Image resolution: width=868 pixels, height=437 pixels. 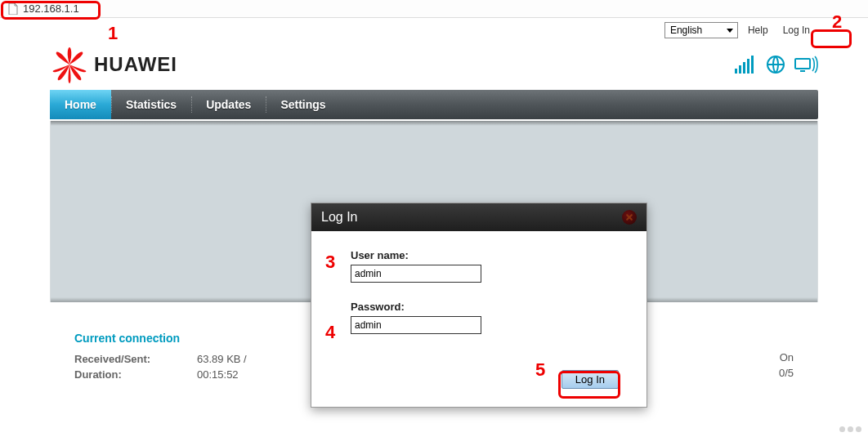 I want to click on brand-name: HUAWEI, so click(x=136, y=65).